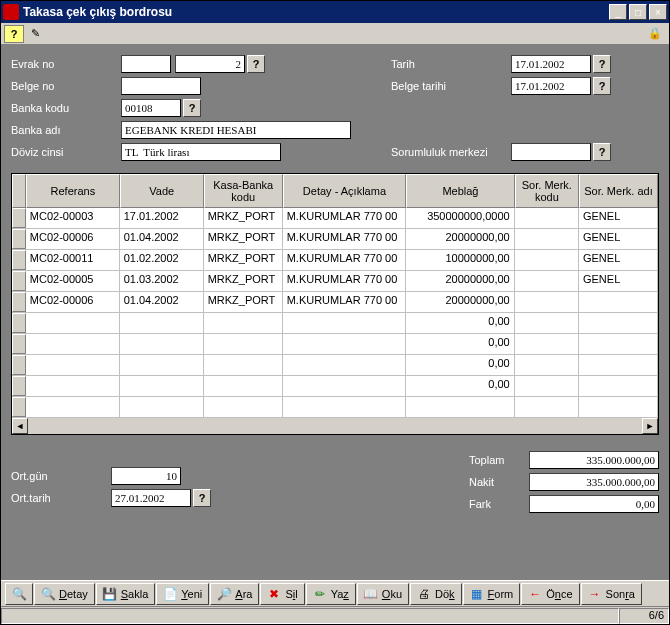 The image size is (670, 625). I want to click on cell: 10000000,00, so click(460, 260).